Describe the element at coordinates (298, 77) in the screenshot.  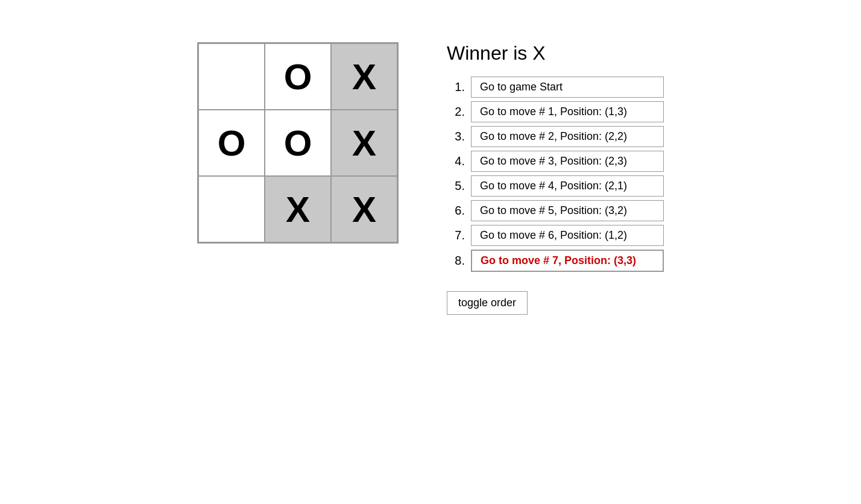
I see `board-cell-1: O` at that location.